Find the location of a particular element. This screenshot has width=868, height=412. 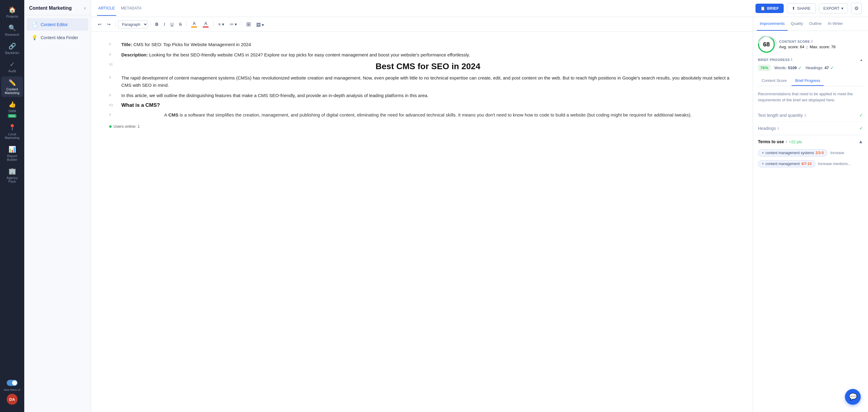

sidebar-item-research: 🔍 Research is located at coordinates (12, 30).